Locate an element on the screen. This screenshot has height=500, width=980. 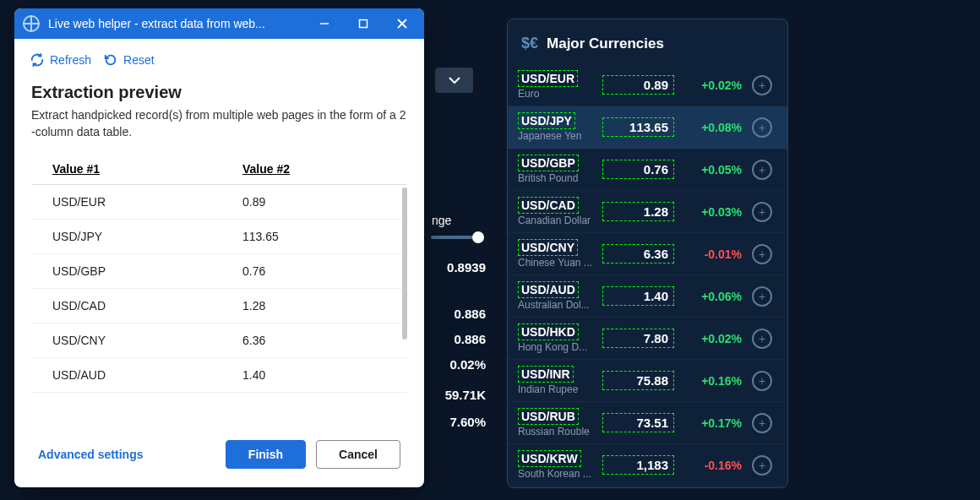
currency-row: USD/KRW South Korean ... 1,183 -0.16% + is located at coordinates (647, 465).